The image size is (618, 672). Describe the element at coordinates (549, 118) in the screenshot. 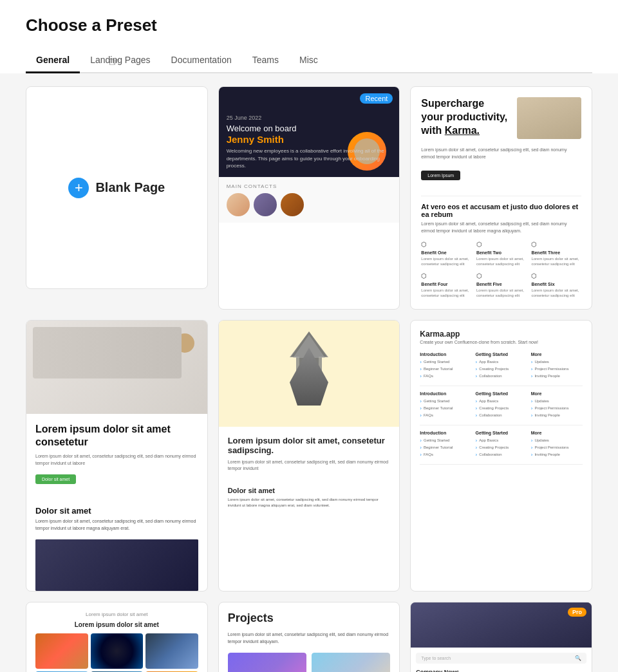

I see `karma-image` at that location.